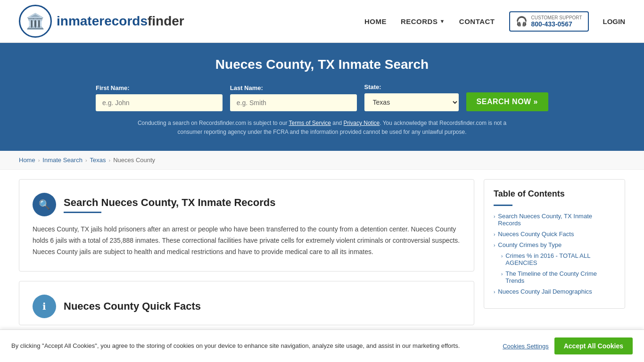 The image size is (644, 362). I want to click on quick-facts-icon-circle: ℹ, so click(44, 306).